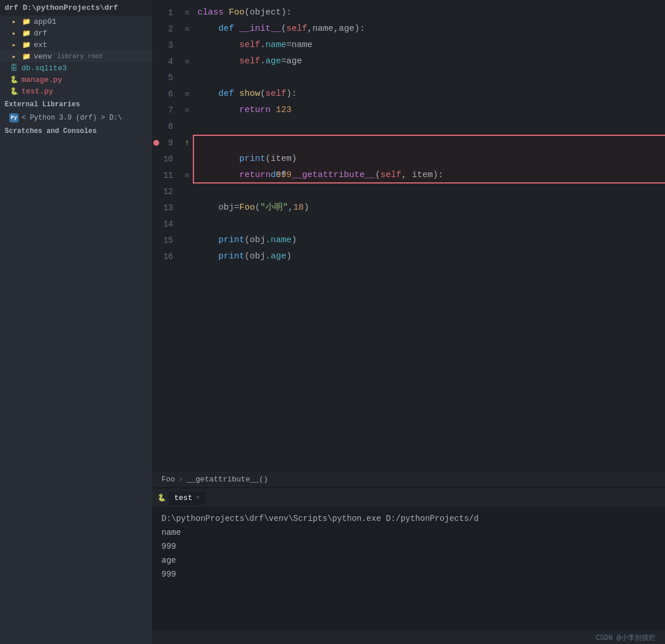 This screenshot has height=644, width=665. I want to click on code-line-10: print(item), so click(431, 159).